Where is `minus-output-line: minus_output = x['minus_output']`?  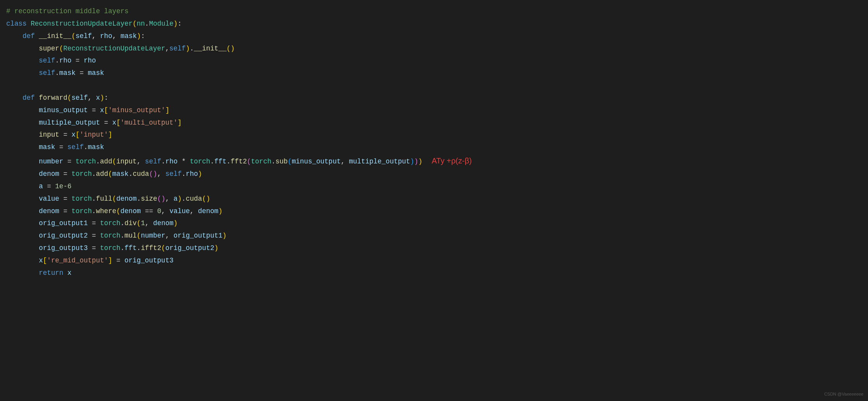 minus-output-line: minus_output = x['minus_output'] is located at coordinates (88, 110).